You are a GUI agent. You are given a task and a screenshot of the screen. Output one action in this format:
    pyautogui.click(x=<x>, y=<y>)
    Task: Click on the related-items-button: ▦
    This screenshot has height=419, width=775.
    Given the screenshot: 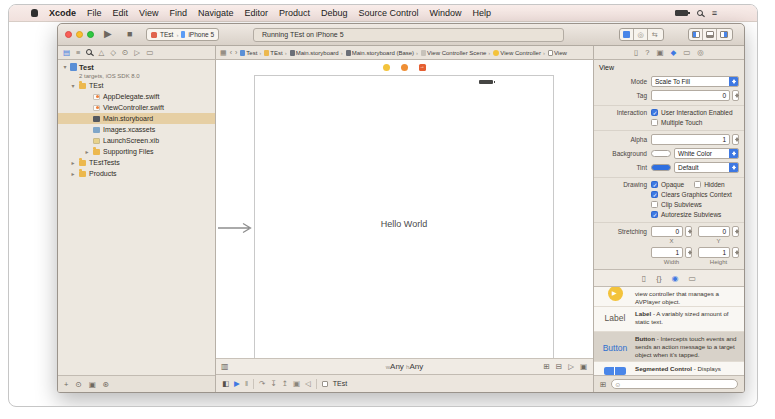 What is the action you would take?
    pyautogui.click(x=224, y=53)
    